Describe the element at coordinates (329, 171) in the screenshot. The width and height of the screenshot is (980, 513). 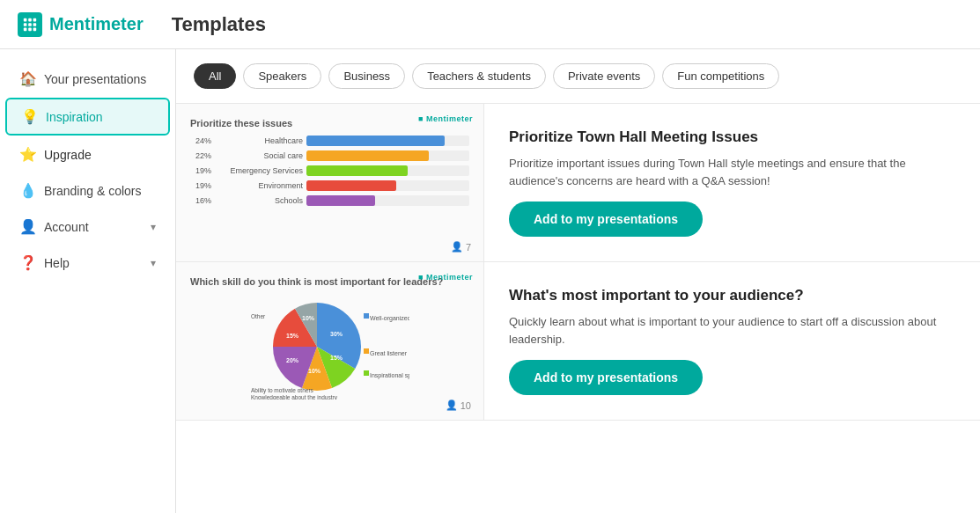
I see `bar-row: 19% Emergency Services` at that location.